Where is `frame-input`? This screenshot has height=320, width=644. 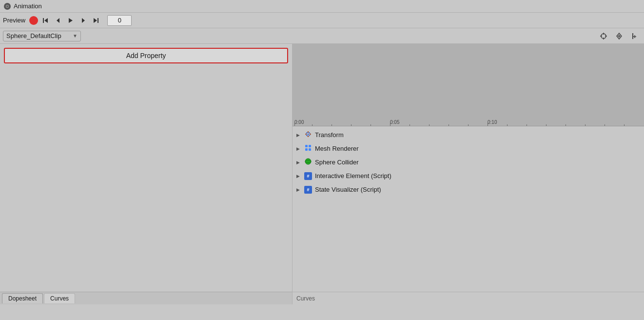 frame-input is located at coordinates (119, 20).